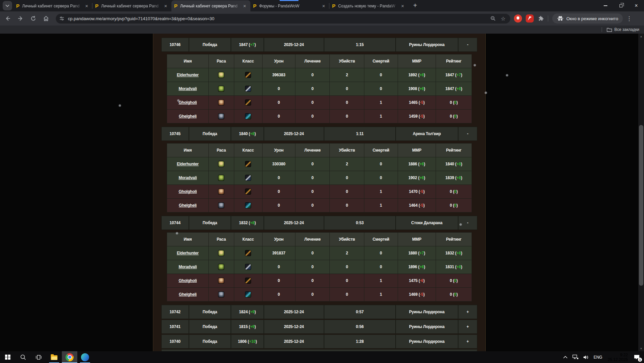 The width and height of the screenshot is (644, 363). Describe the element at coordinates (54, 357) in the screenshot. I see `file-explorer-button` at that location.